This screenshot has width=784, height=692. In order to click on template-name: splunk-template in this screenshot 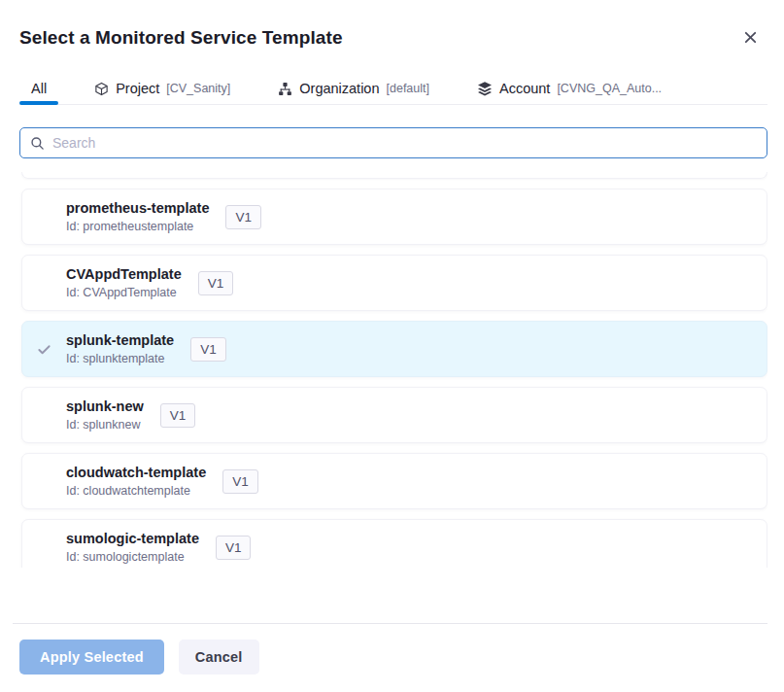, I will do `click(120, 340)`.